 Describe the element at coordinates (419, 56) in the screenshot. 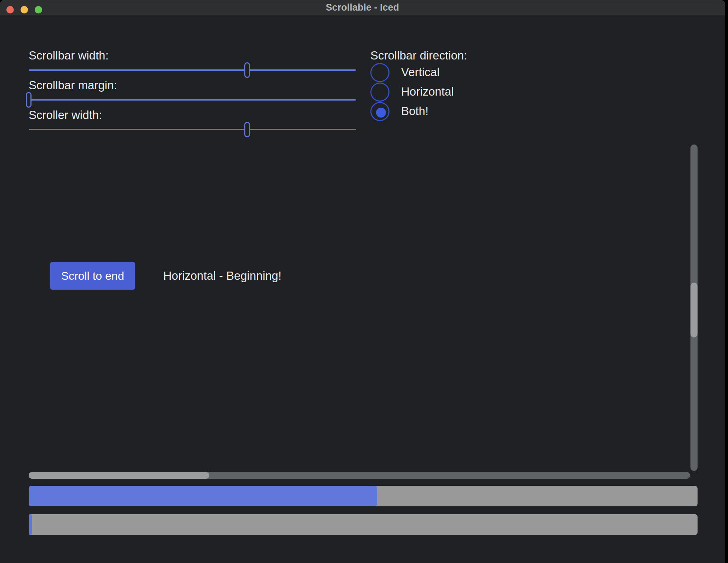

I see `scrollbar-direction-label: Scrollbar direction:` at that location.